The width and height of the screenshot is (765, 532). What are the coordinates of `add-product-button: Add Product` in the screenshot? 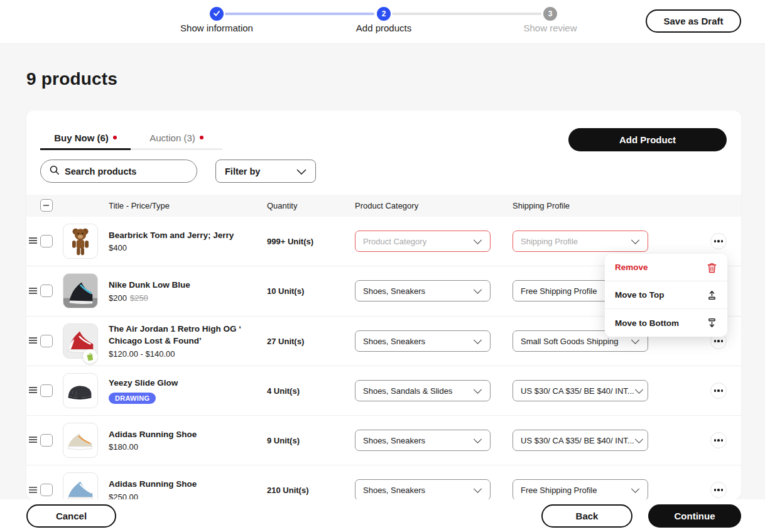 It's located at (648, 139).